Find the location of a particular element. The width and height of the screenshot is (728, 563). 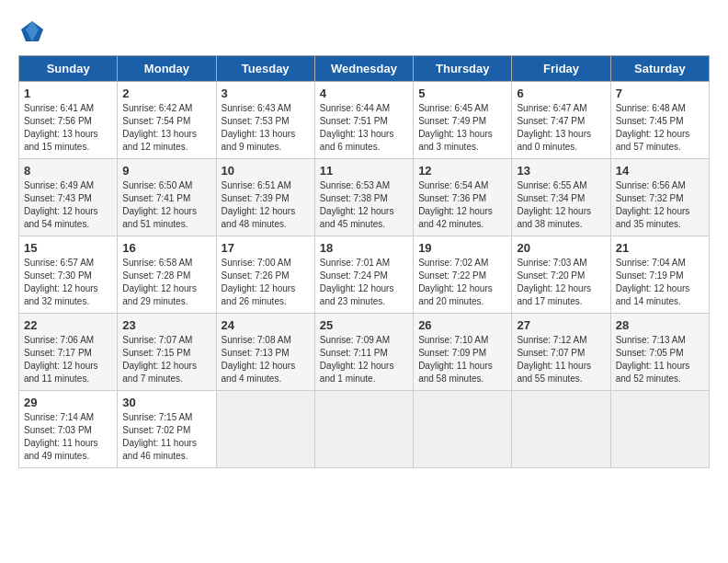

day-number: 21 is located at coordinates (660, 248).